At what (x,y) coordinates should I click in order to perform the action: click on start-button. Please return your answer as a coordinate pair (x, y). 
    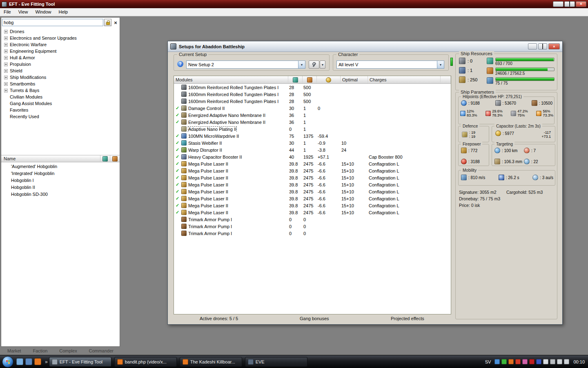
    Looking at the image, I should click on (8, 362).